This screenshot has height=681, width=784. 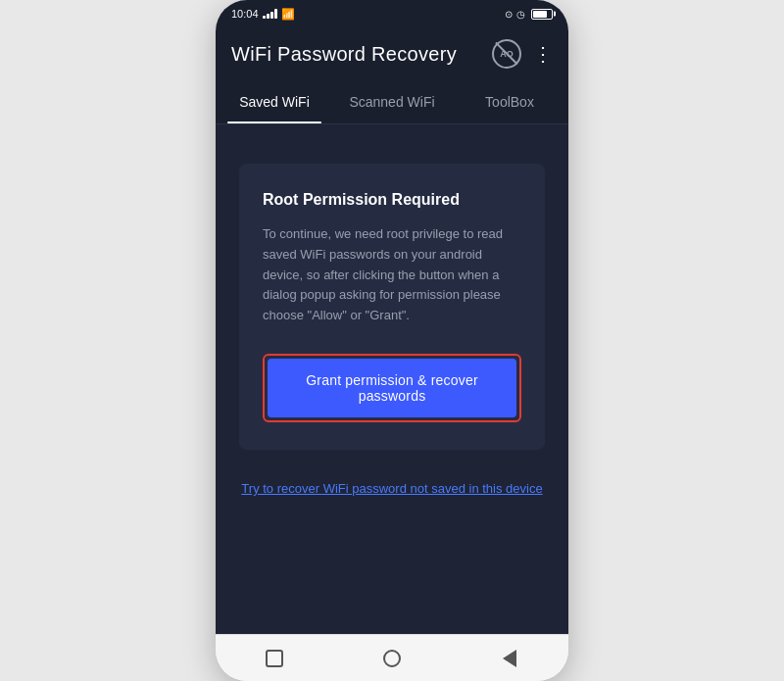 What do you see at coordinates (392, 658) in the screenshot?
I see `home-circle-icon` at bounding box center [392, 658].